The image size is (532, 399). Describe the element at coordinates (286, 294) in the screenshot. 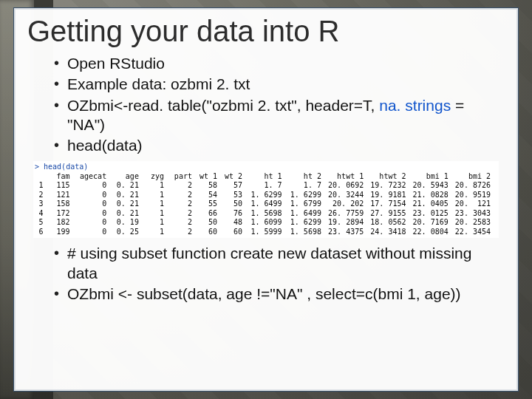

I see `bullet-item: OZbmi <- subset(data, age !="NA" , selec…` at that location.